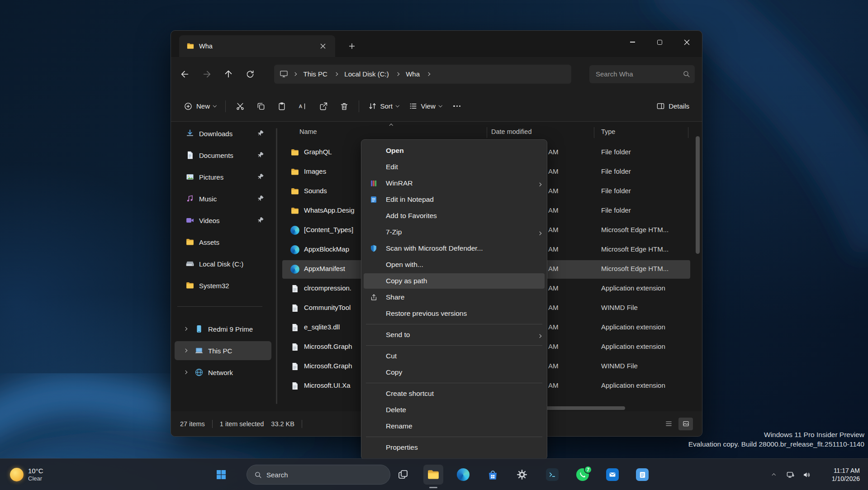  Describe the element at coordinates (454, 394) in the screenshot. I see `menu-item-create-shortcut: Create shortcut` at that location.